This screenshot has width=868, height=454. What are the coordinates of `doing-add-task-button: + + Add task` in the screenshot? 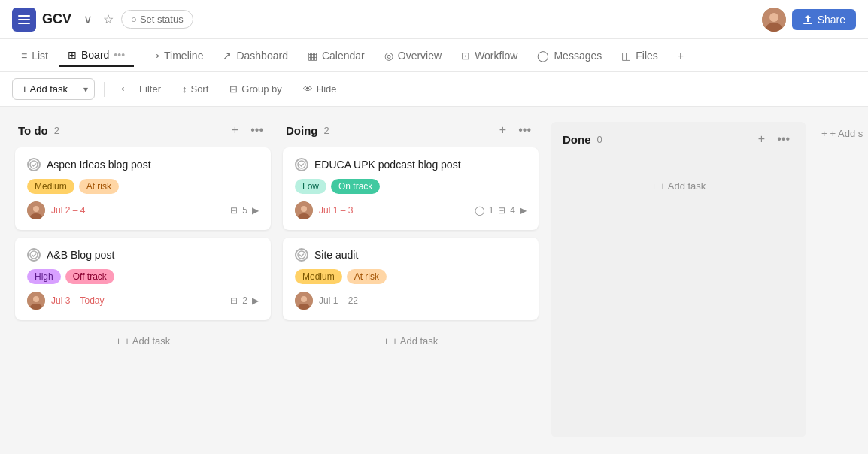 It's located at (411, 341).